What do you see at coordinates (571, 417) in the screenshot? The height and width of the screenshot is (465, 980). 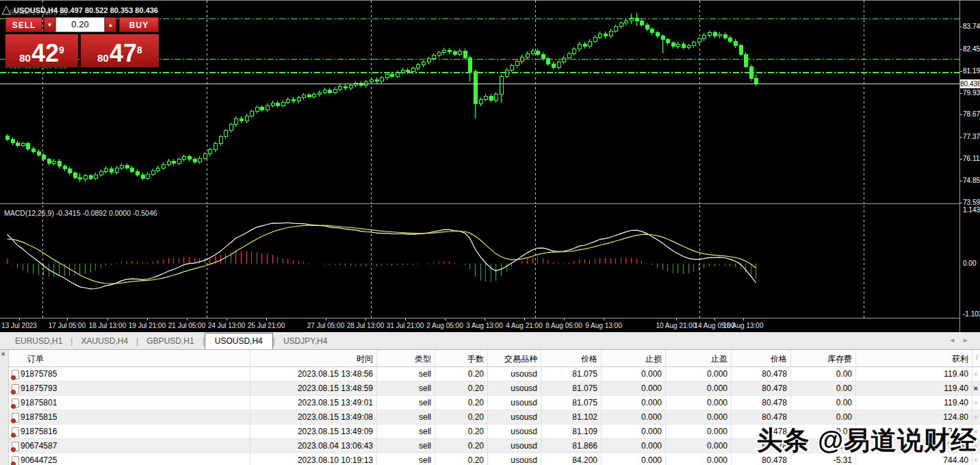 I see `cell-5: 81.102` at bounding box center [571, 417].